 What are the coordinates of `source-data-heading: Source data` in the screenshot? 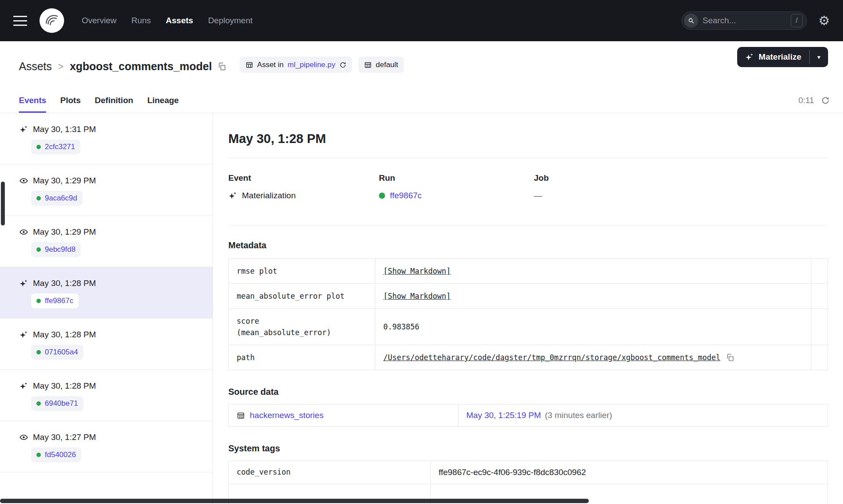 It's located at (528, 392).